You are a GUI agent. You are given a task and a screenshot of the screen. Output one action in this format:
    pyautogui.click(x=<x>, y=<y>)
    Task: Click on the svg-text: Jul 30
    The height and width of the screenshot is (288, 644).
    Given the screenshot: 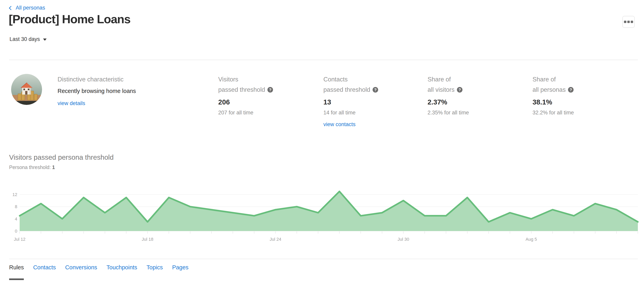 What is the action you would take?
    pyautogui.click(x=404, y=239)
    